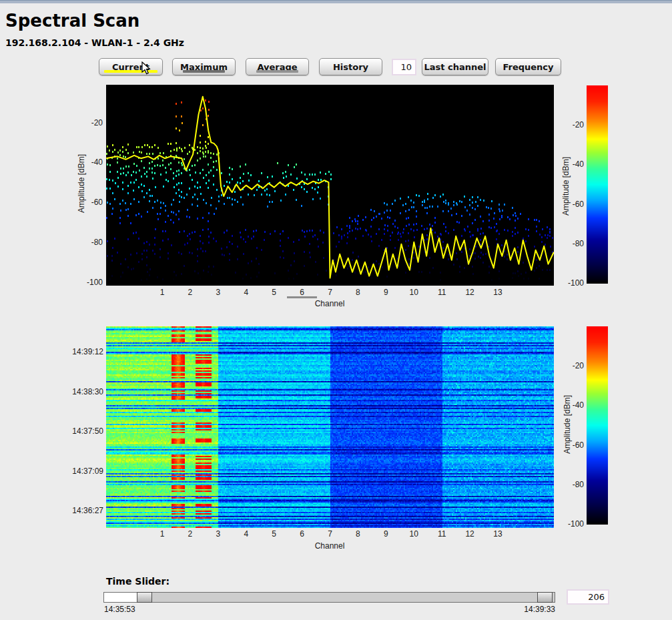  I want to click on spectral-colorbar, so click(597, 184).